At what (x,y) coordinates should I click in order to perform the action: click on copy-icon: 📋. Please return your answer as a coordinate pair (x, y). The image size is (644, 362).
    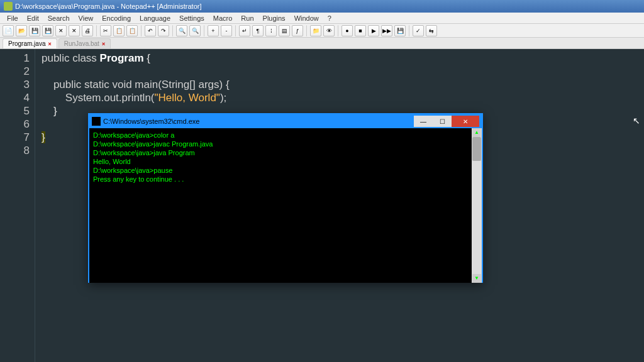
    Looking at the image, I should click on (119, 31).